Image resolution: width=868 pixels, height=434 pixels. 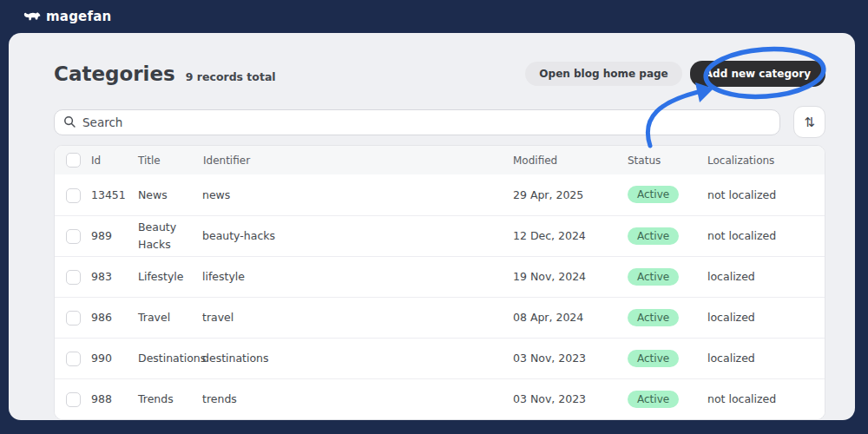 I want to click on cell-identifier: news, so click(x=356, y=194).